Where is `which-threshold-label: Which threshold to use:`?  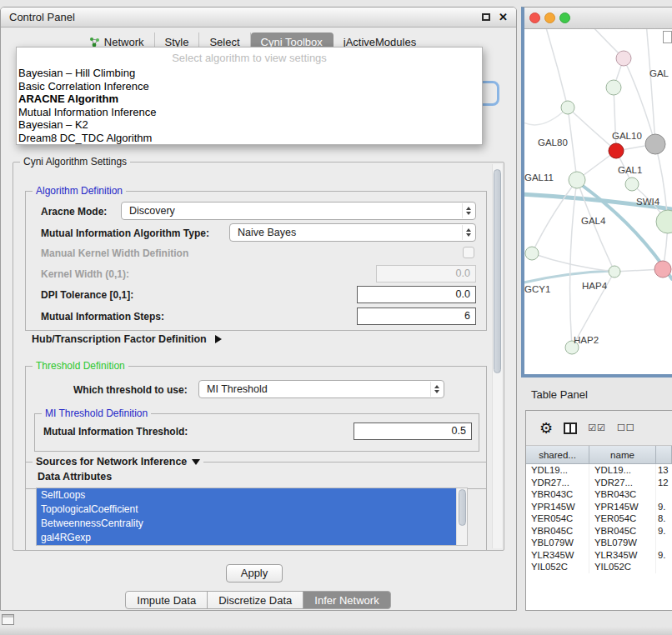 which-threshold-label: Which threshold to use: is located at coordinates (130, 390).